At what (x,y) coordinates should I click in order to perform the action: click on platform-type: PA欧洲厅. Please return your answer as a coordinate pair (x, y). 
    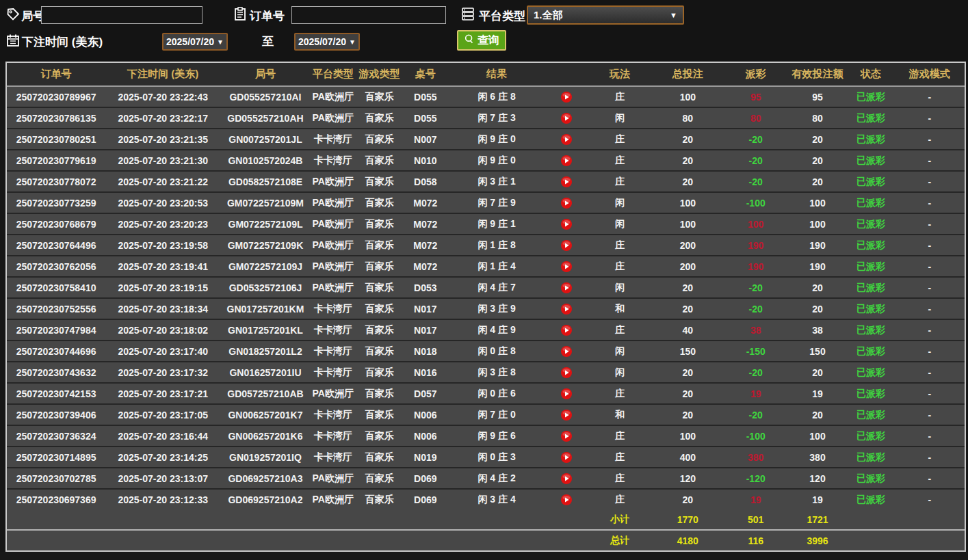
    Looking at the image, I should click on (333, 245).